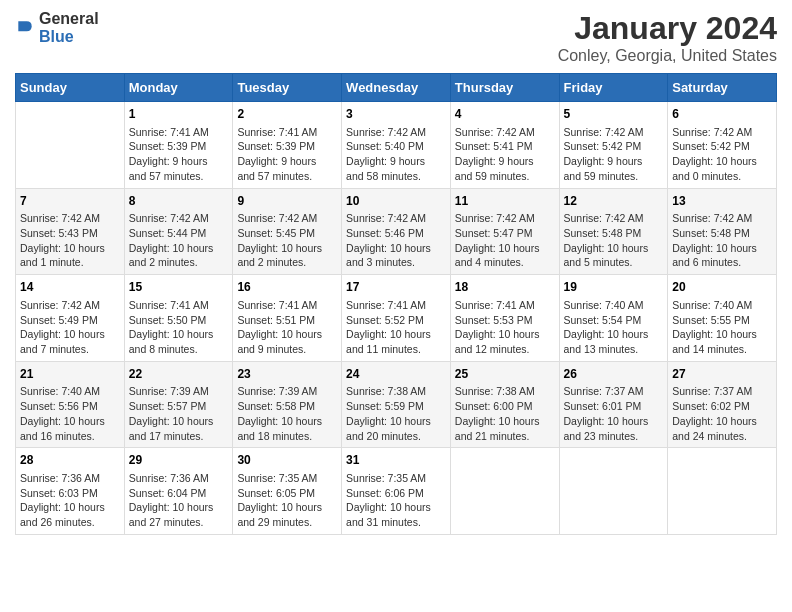  What do you see at coordinates (287, 328) in the screenshot?
I see `day-info: Sunrise: 7:41 AM Sunset: 5:51 PM Dayligh…` at bounding box center [287, 328].